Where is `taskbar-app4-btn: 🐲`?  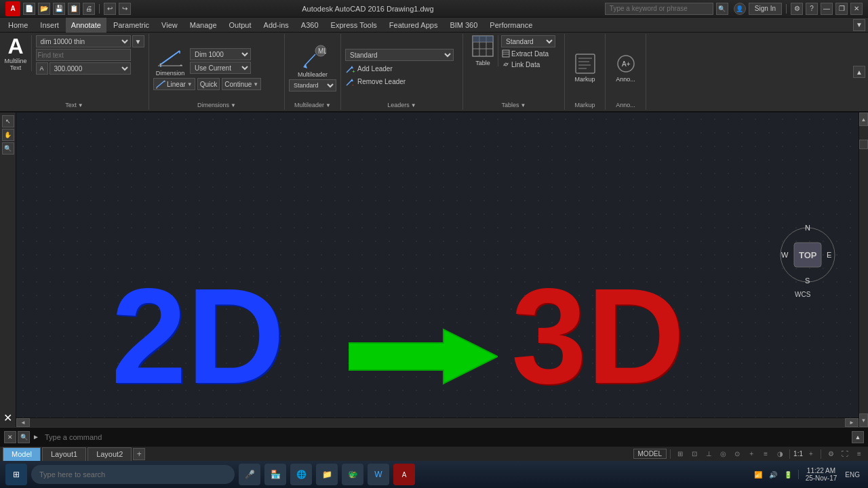
taskbar-app4-btn: 🐲 is located at coordinates (353, 474).